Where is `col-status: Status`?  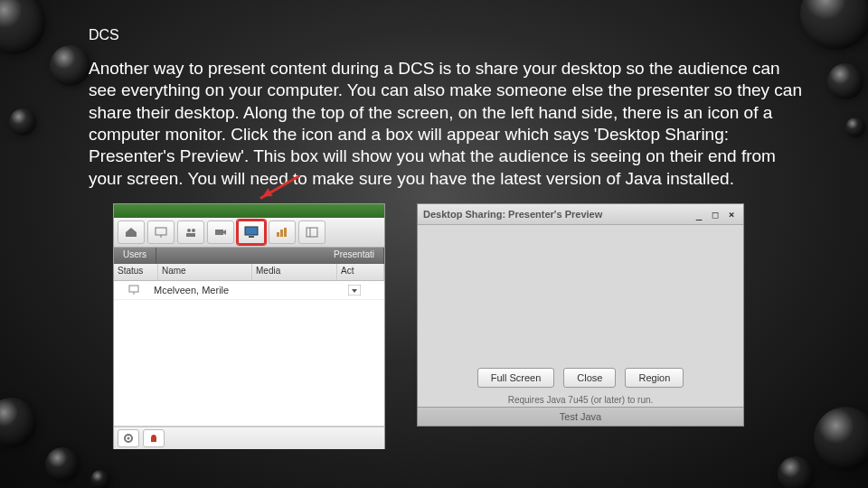
col-status: Status is located at coordinates (136, 272).